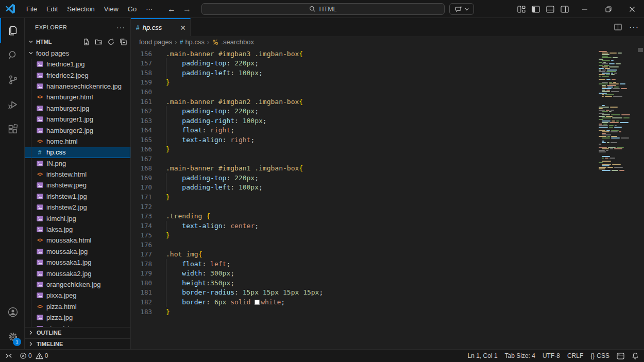  Describe the element at coordinates (608, 9) in the screenshot. I see `restore-icon` at that location.